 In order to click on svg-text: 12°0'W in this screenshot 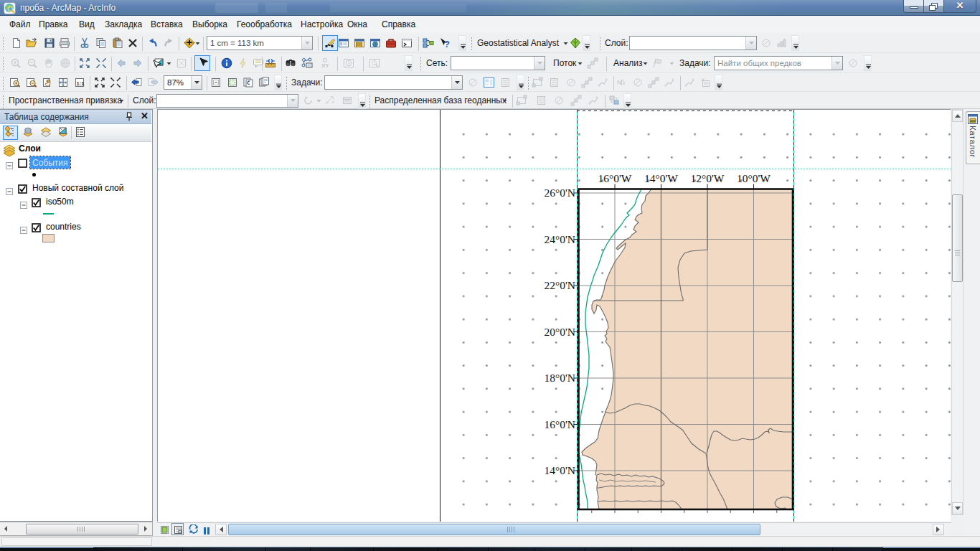, I will do `click(707, 178)`.